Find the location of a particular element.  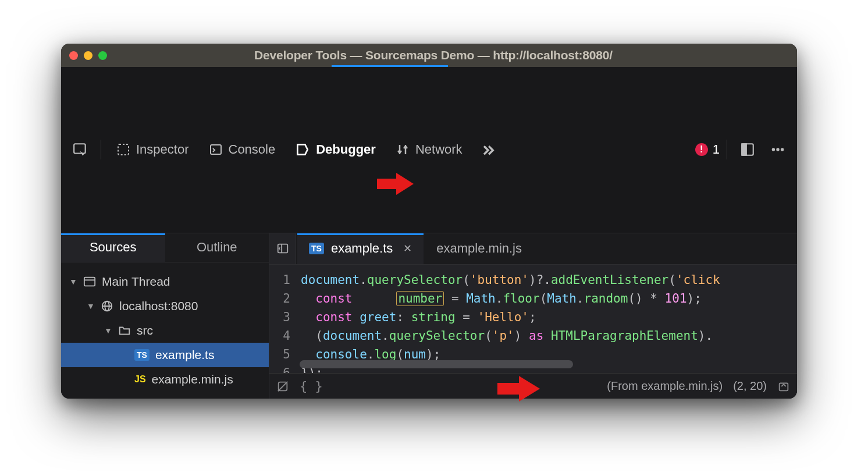

tab-network-label: Network is located at coordinates (439, 150).